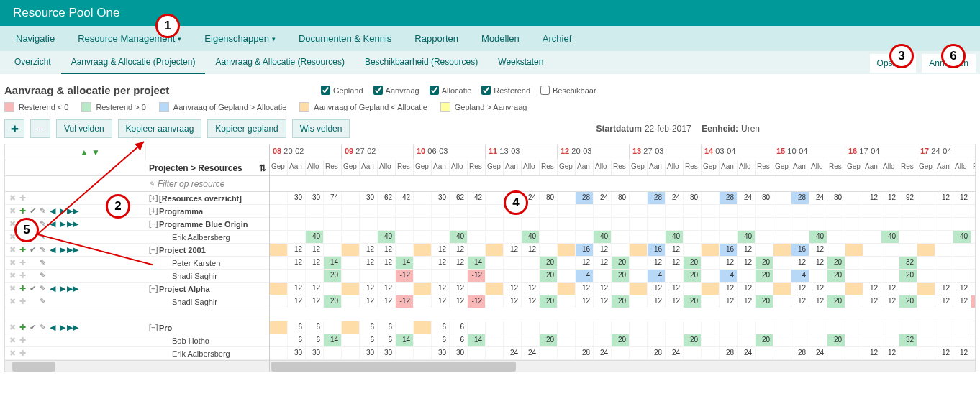 This screenshot has width=980, height=404. What do you see at coordinates (153, 211) in the screenshot?
I see `tree-toggle: [+]` at bounding box center [153, 211].